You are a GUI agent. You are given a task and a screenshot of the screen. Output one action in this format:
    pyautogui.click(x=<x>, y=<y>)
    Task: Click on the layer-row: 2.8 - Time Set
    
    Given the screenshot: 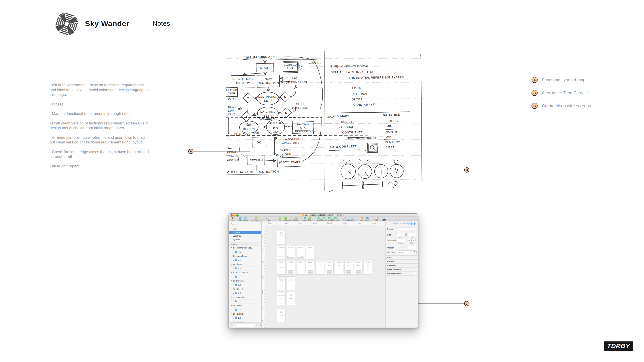 What is the action you would take?
    pyautogui.click(x=245, y=289)
    